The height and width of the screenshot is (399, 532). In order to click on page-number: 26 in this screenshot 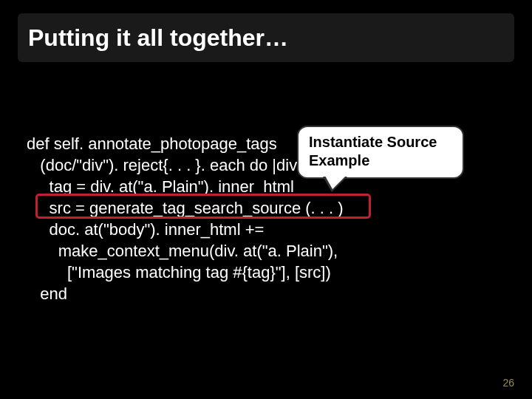, I will do `click(508, 383)`.